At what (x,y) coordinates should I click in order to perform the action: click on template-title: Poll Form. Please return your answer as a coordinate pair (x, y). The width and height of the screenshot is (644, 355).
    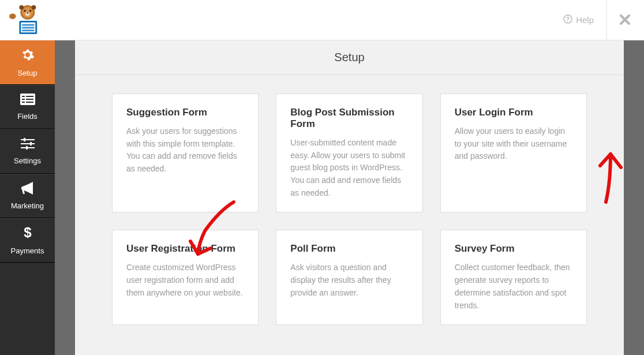
    Looking at the image, I should click on (349, 249).